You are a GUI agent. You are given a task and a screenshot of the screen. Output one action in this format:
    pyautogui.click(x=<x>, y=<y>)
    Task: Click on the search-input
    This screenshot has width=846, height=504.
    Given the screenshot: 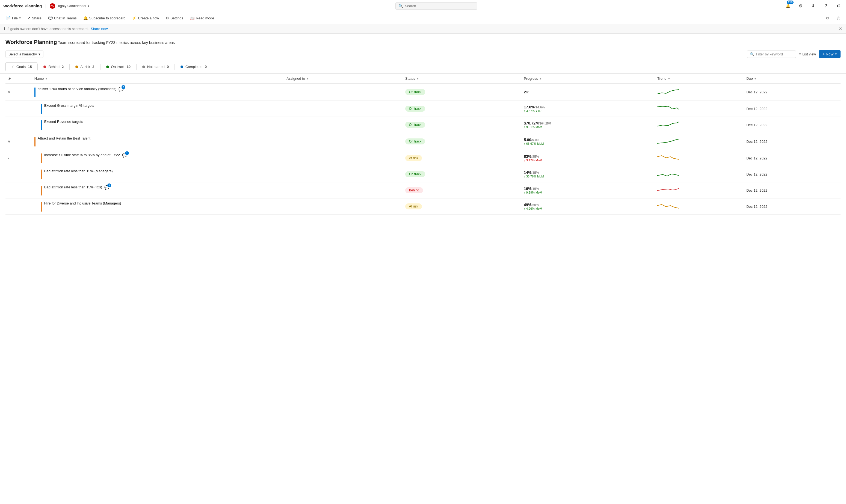 What is the action you would take?
    pyautogui.click(x=439, y=6)
    